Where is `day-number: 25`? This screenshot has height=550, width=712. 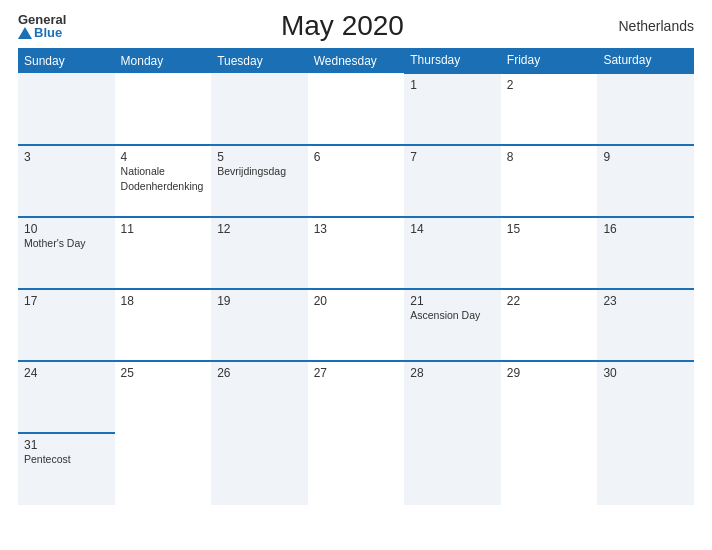
day-number: 25 is located at coordinates (164, 373).